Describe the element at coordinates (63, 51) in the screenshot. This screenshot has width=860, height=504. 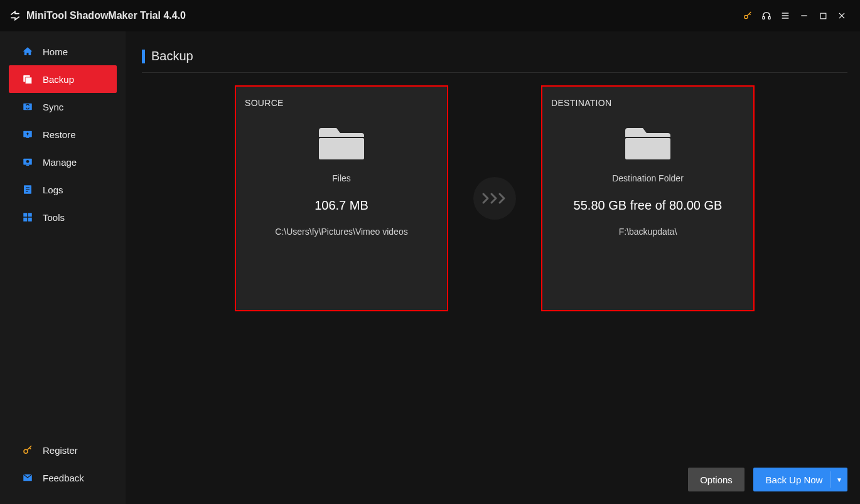
I see `sidebar-item-home: Home` at that location.